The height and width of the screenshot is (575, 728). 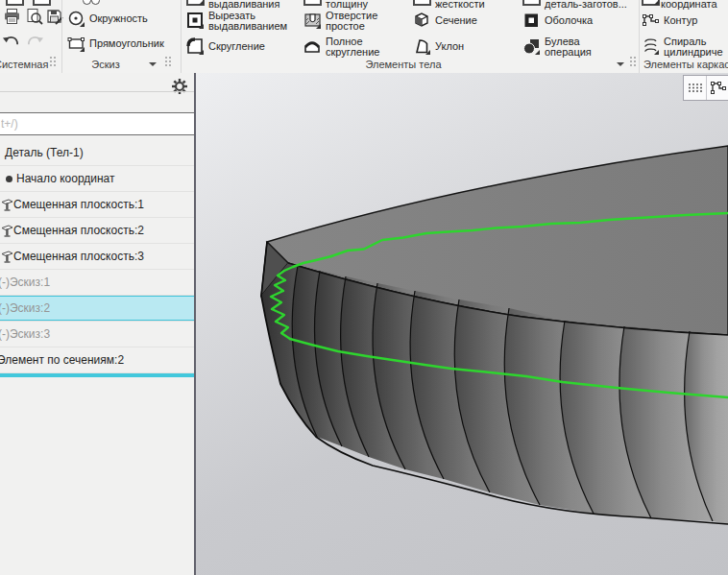 I want to click on ribbon-group-system: Системная, so click(x=31, y=36).